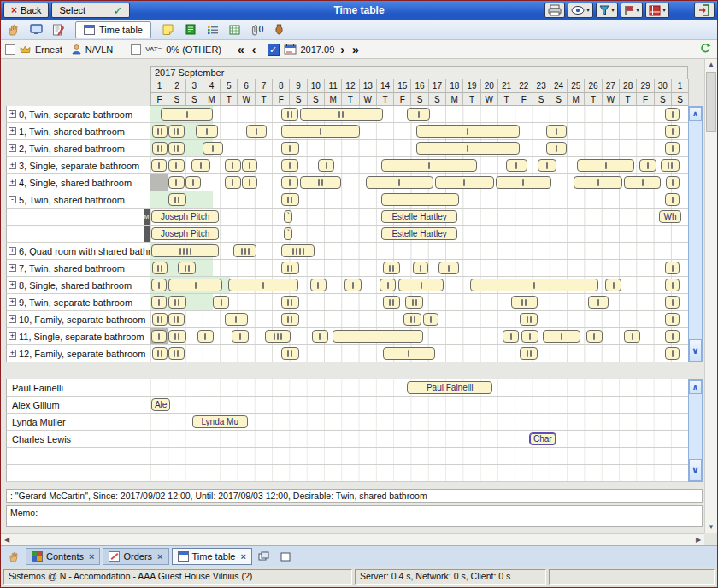  I want to click on flag-button: ▾, so click(632, 10).